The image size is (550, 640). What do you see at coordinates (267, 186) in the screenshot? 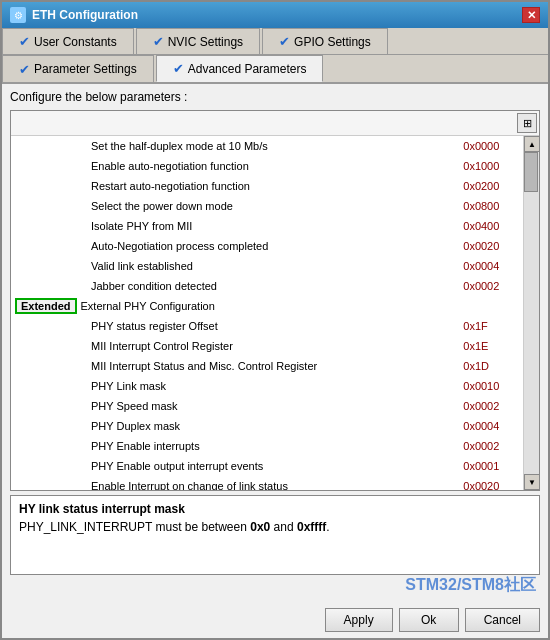
I see `table-row: Restart auto-negotiation function0x0200` at bounding box center [267, 186].